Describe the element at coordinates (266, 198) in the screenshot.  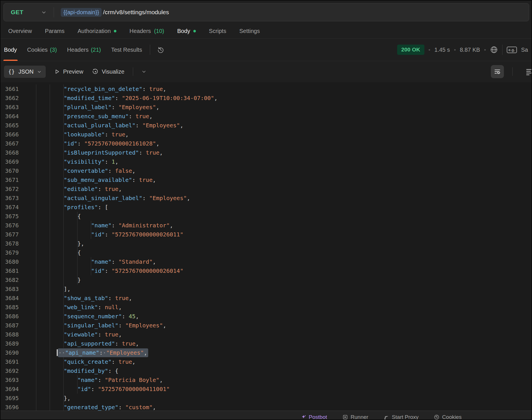
I see `code-line: 3673"actual_singular_label": "Employees"…` at that location.